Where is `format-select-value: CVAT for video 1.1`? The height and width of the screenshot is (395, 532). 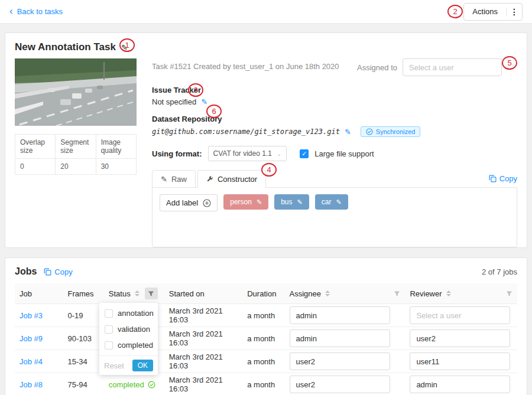 format-select-value: CVAT for video 1.1 is located at coordinates (242, 154).